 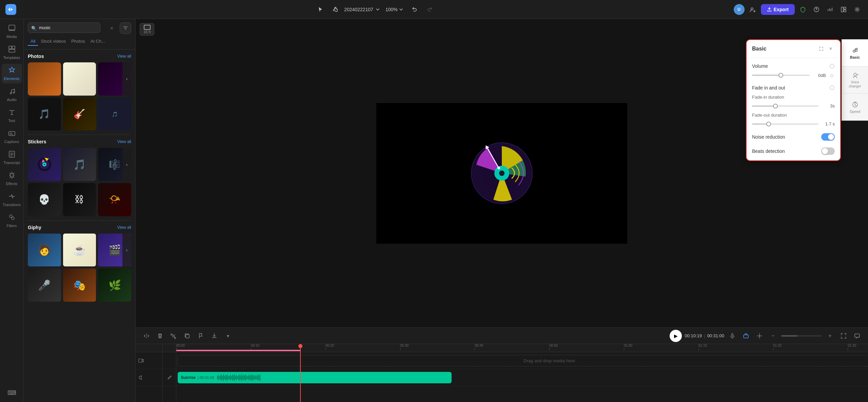 I want to click on sidebar-item-audio: Audio, so click(x=12, y=95).